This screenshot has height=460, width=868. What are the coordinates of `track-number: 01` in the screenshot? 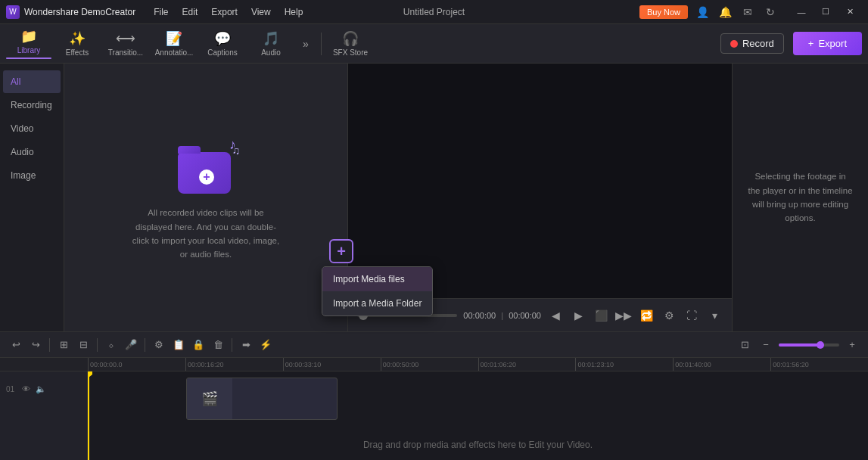 It's located at (11, 389).